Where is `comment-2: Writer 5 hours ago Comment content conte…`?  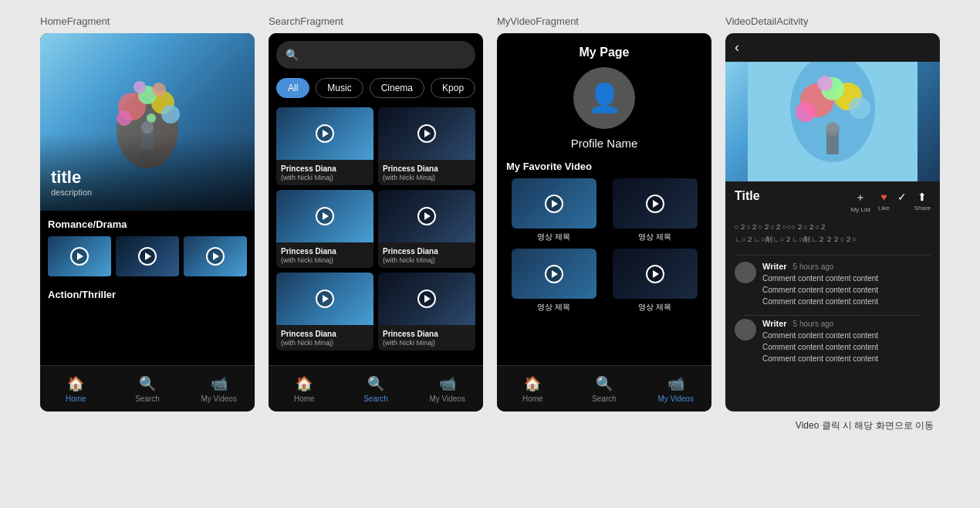 comment-2: Writer 5 hours ago Comment content conte… is located at coordinates (833, 341).